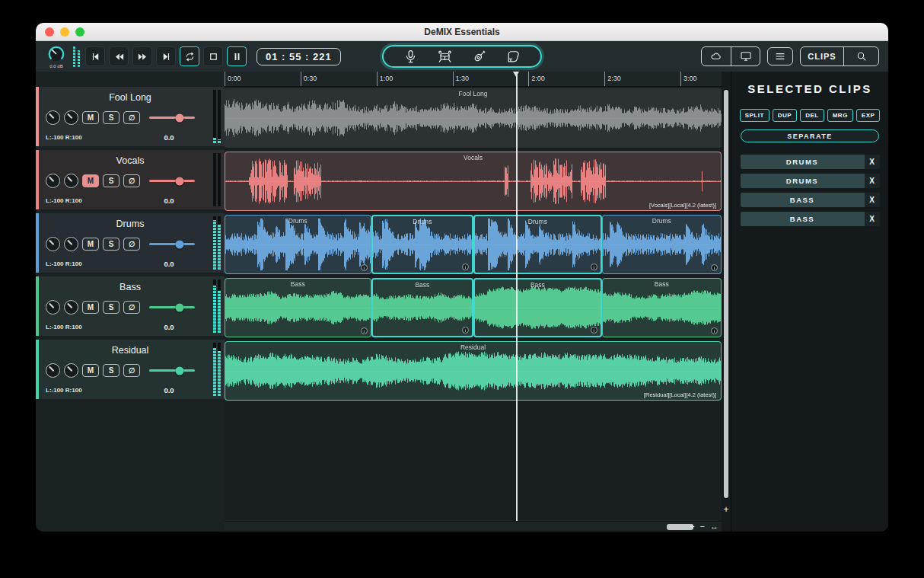 Image resolution: width=924 pixels, height=578 pixels. Describe the element at coordinates (473, 526) in the screenshot. I see `horizontal-scrollbar: + − ↔` at that location.